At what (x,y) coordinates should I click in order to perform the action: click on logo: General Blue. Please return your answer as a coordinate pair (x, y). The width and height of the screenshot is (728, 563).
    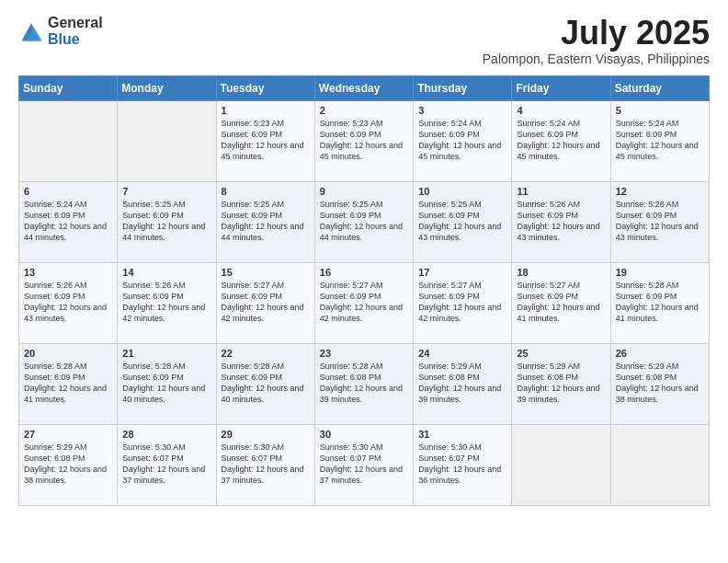
    Looking at the image, I should click on (61, 31).